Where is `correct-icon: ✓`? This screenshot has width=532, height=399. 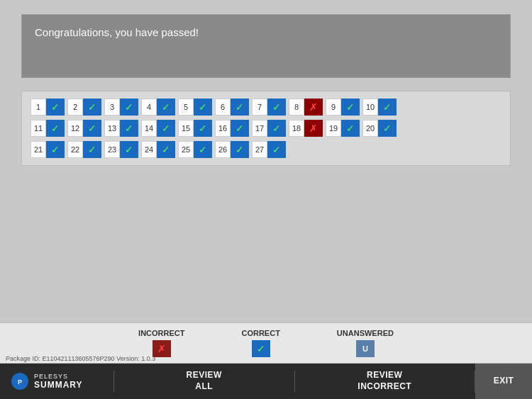 correct-icon: ✓ is located at coordinates (261, 349).